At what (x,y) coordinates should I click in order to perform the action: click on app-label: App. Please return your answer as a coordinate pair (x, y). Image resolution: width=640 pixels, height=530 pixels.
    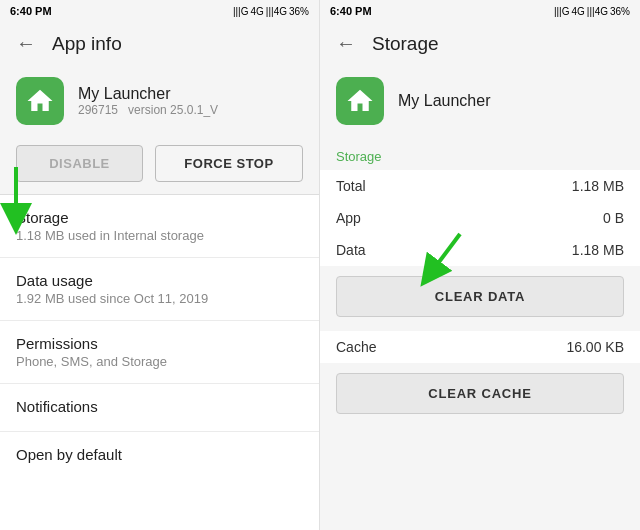
    Looking at the image, I should click on (348, 218).